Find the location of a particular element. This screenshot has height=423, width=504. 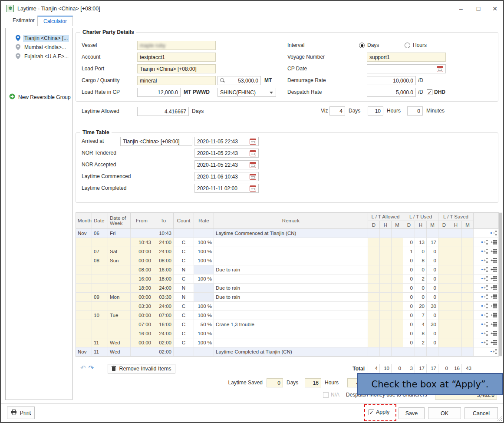

ok-button: OK is located at coordinates (445, 413).